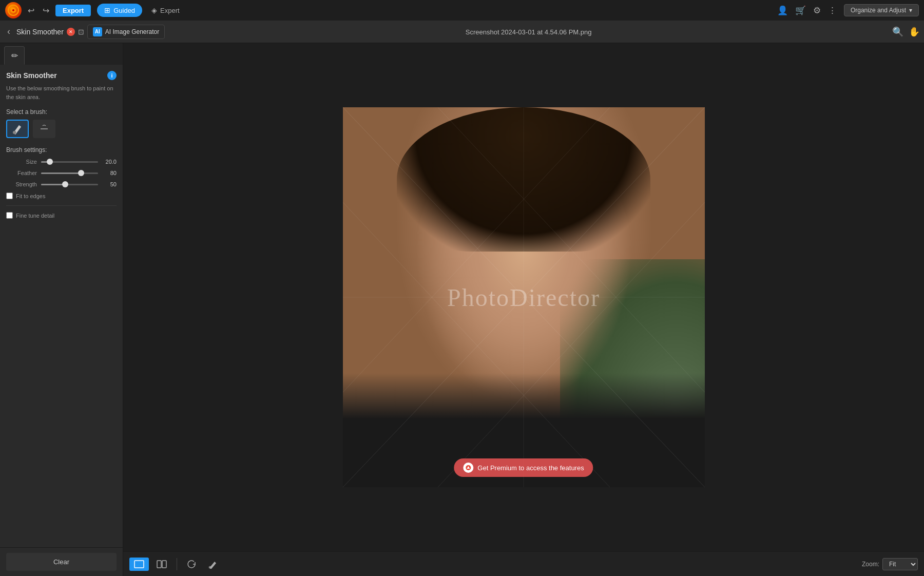  I want to click on section-header: Skin Smoother i, so click(62, 75).